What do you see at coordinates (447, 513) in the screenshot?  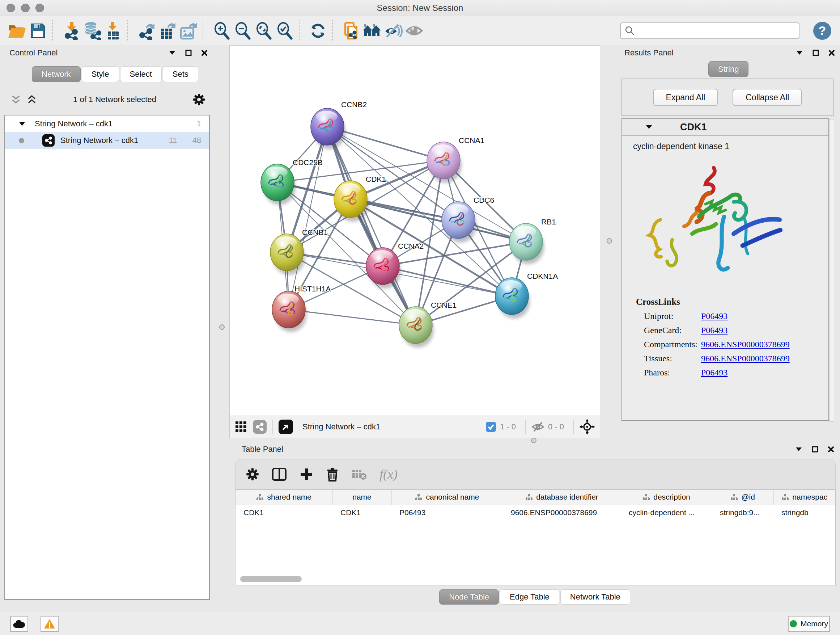 I see `cell-canonical-name: P06493` at bounding box center [447, 513].